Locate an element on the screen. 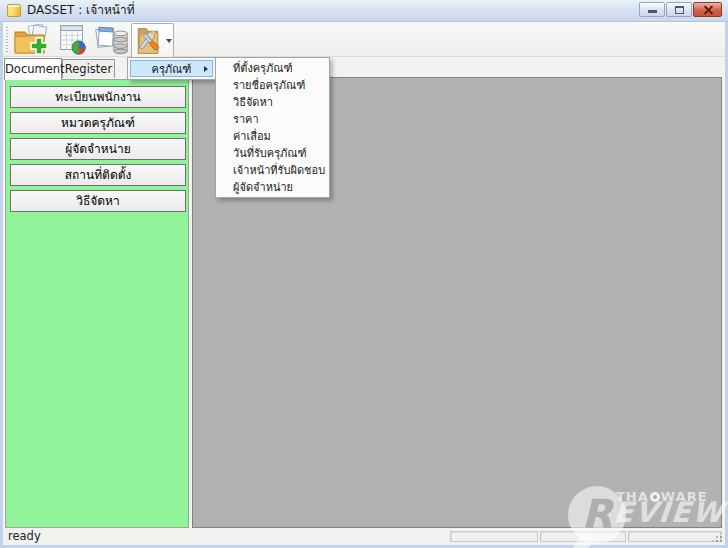 The width and height of the screenshot is (728, 548). tools-icon is located at coordinates (148, 41).